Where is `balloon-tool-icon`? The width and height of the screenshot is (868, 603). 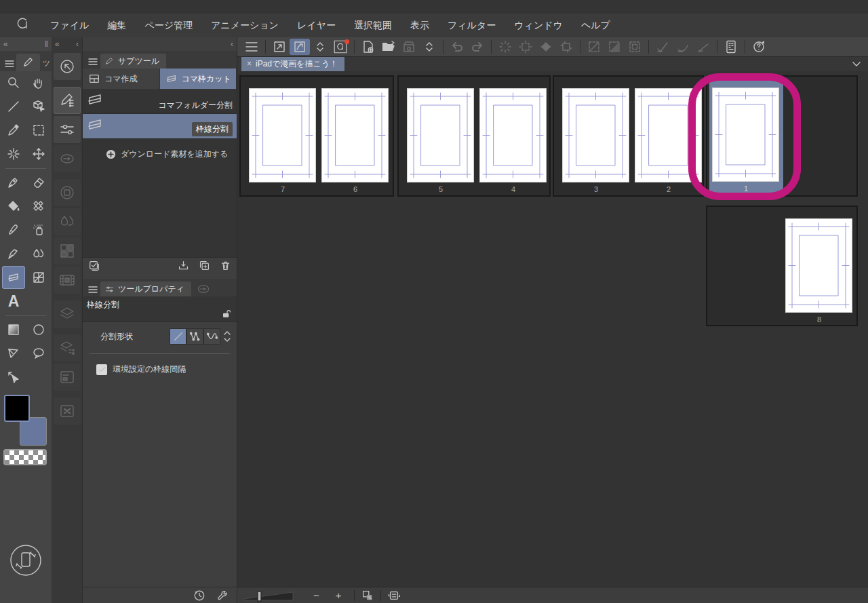 balloon-tool-icon is located at coordinates (39, 353).